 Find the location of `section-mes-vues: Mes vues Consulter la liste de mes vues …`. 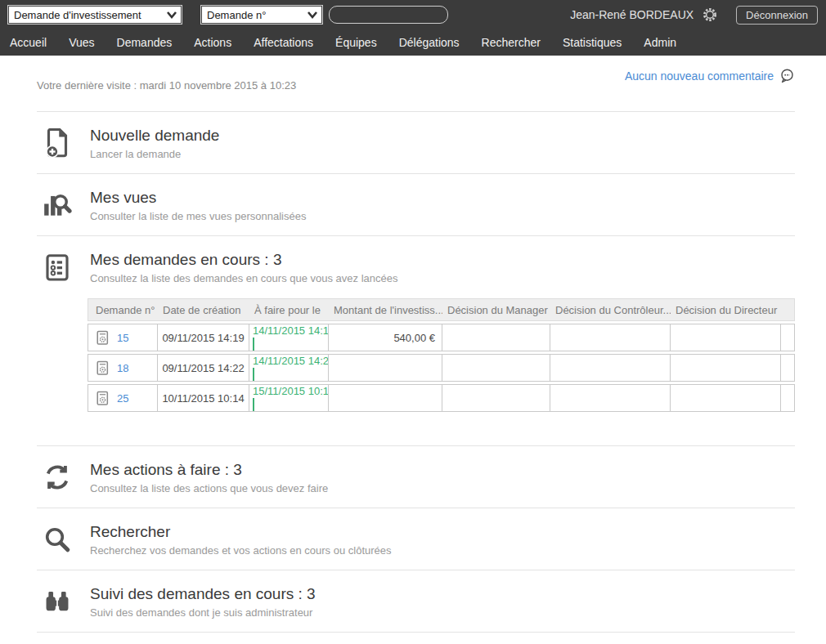

section-mes-vues: Mes vues Consulter la liste de mes vues … is located at coordinates (415, 205).